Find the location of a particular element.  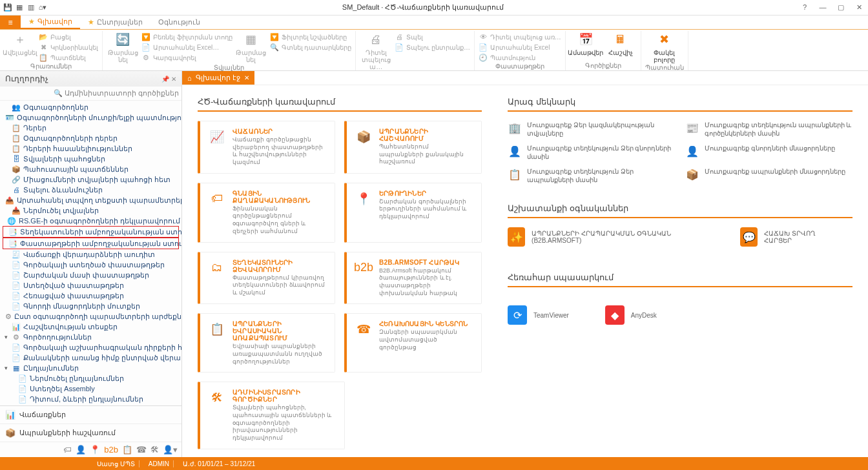

tree-item: 📋Դերեր is located at coordinates (90, 128).